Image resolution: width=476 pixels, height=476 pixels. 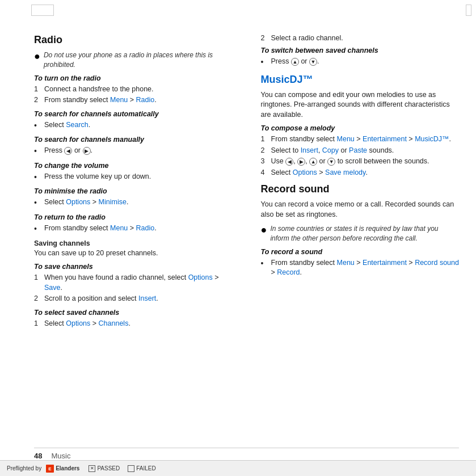 I want to click on page-number: 48, so click(x=38, y=456).